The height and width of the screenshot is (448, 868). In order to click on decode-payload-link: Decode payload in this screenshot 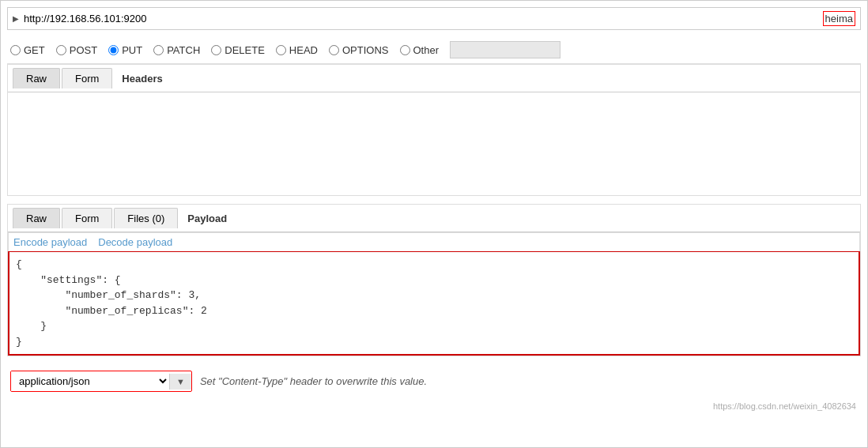, I will do `click(135, 242)`.